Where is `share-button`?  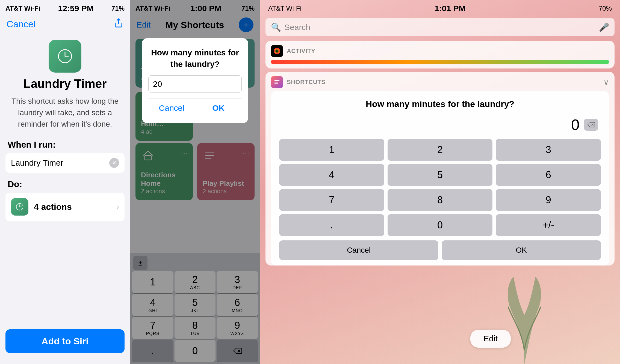 share-button is located at coordinates (119, 24).